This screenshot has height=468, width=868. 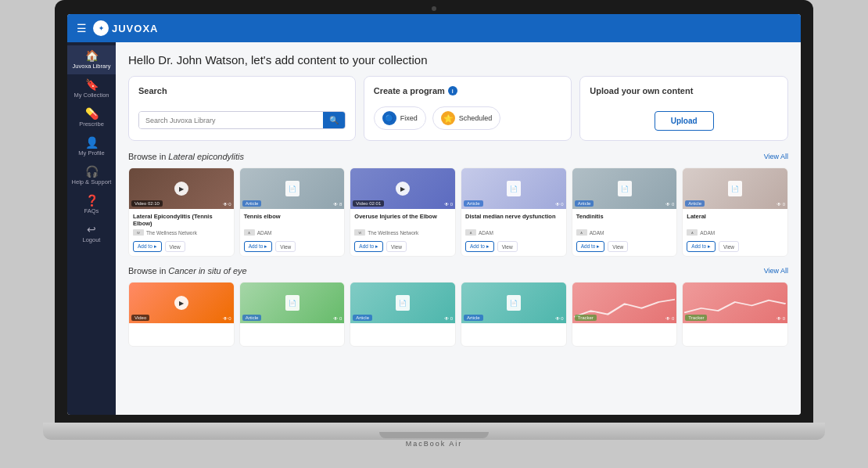 I want to click on card-source-1: W The Wellness Network, so click(x=181, y=232).